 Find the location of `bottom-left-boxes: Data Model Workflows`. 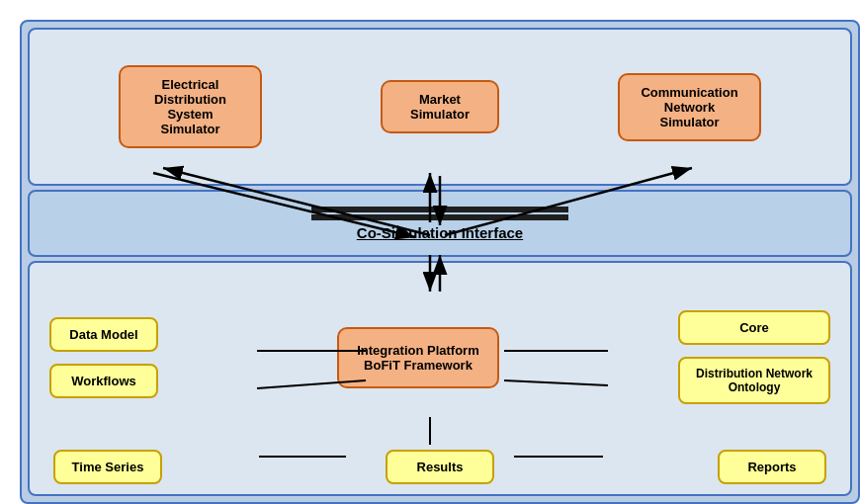

bottom-left-boxes: Data Model Workflows is located at coordinates (104, 358).